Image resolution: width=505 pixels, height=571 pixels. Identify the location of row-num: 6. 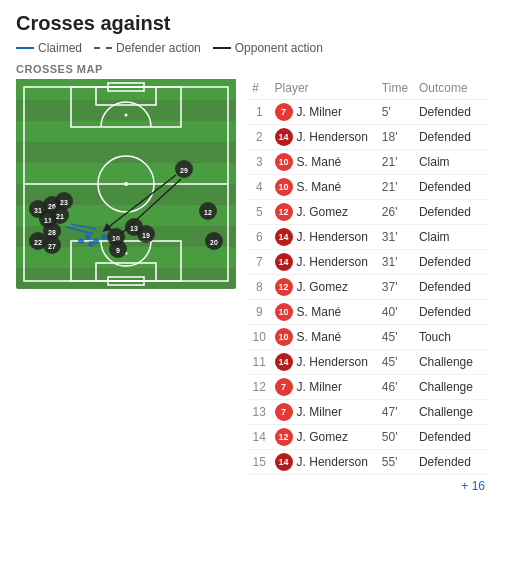
(260, 238).